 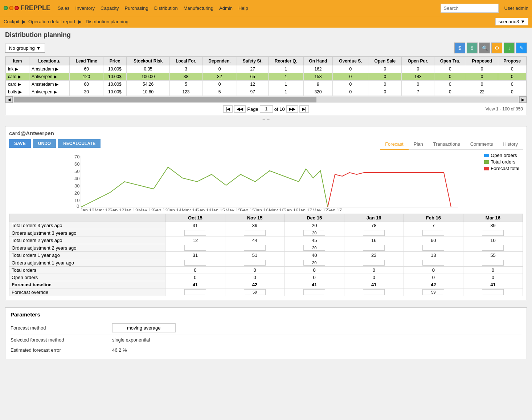 I want to click on search-input, so click(x=470, y=8).